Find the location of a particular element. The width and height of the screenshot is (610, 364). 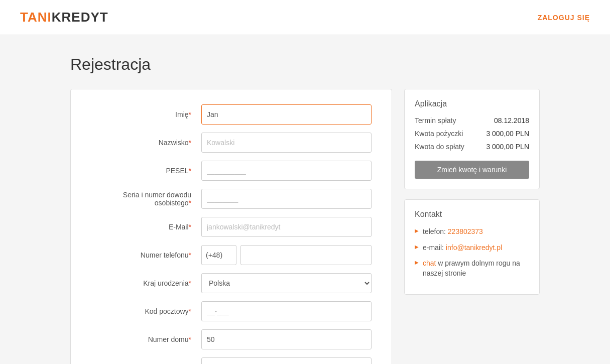

input-pesel is located at coordinates (286, 171).